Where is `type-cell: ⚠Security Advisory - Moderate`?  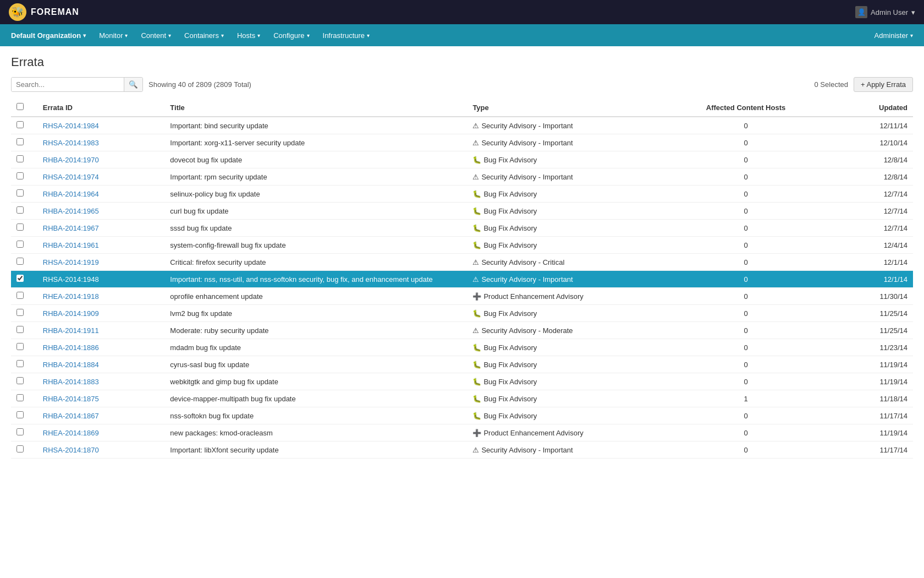 type-cell: ⚠Security Advisory - Moderate is located at coordinates (570, 330).